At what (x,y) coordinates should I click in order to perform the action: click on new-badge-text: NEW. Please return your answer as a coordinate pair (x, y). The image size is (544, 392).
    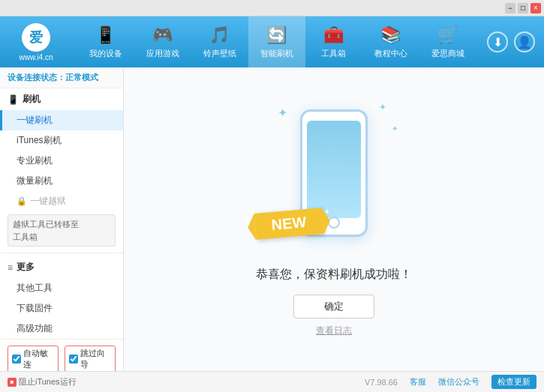
    Looking at the image, I should click on (289, 223).